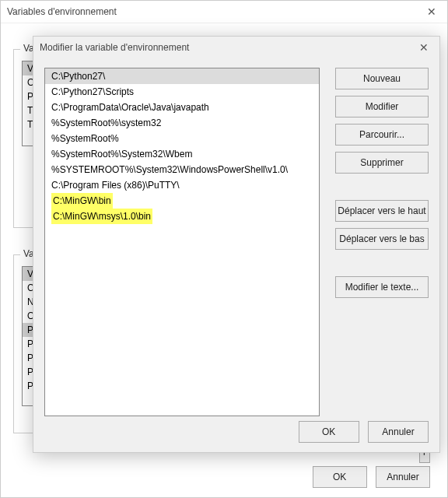 Image resolution: width=448 pixels, height=498 pixels. Describe the element at coordinates (102, 216) in the screenshot. I see `path-entry: C:\MinGW\msys\1.0\bin` at that location.